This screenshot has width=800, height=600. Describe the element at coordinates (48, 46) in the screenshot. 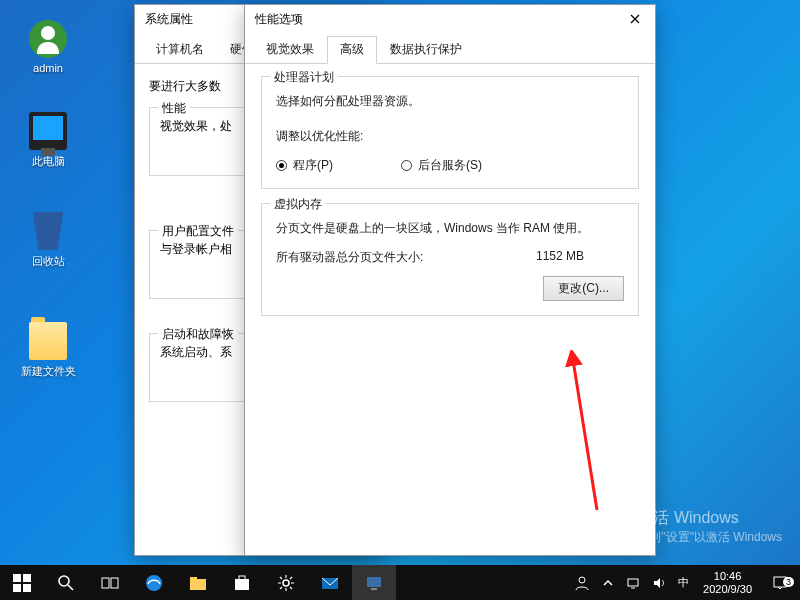

I see `desktop-icon-admin: admin` at that location.